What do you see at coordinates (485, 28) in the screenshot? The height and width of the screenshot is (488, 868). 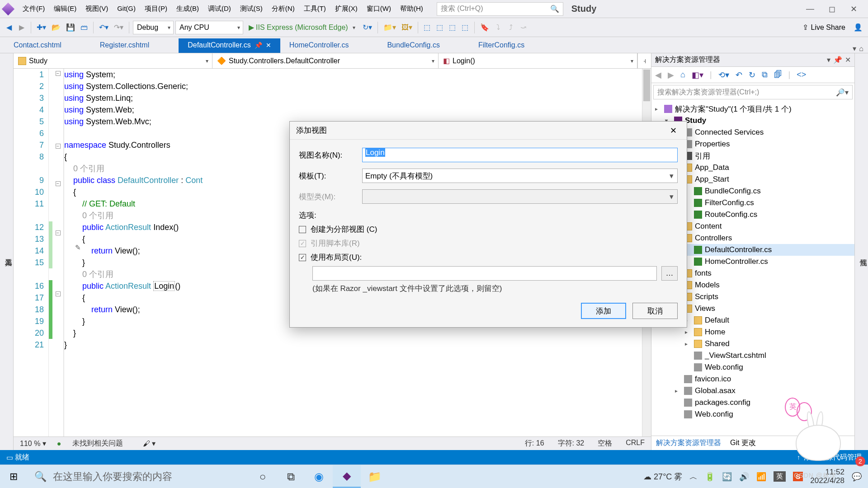 I see `tb-bookmark-icon: 🔖` at bounding box center [485, 28].